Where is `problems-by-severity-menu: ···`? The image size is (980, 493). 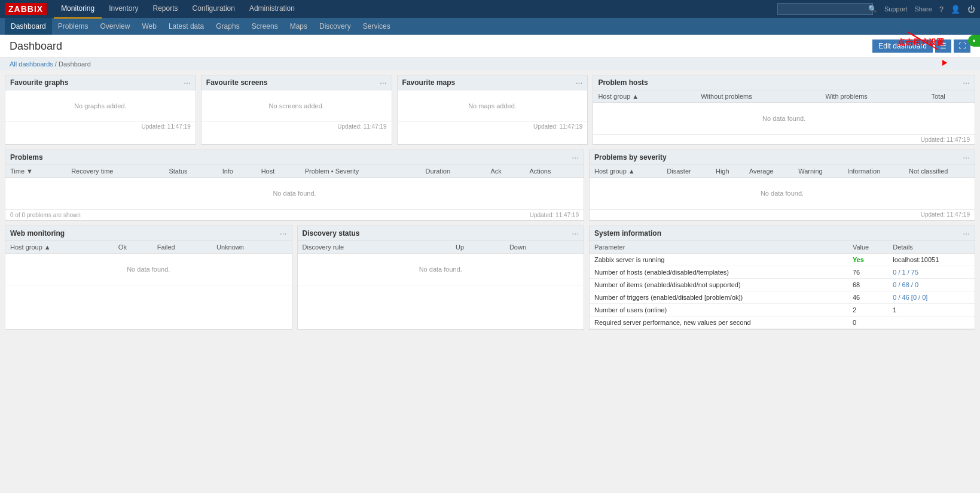 problems-by-severity-menu: ··· is located at coordinates (966, 157).